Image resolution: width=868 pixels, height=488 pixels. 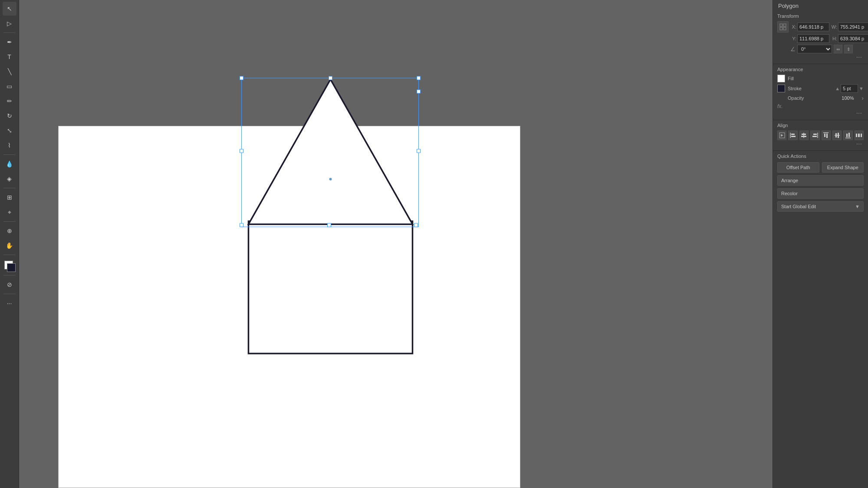 What do you see at coordinates (813, 27) in the screenshot?
I see `x-input` at bounding box center [813, 27].